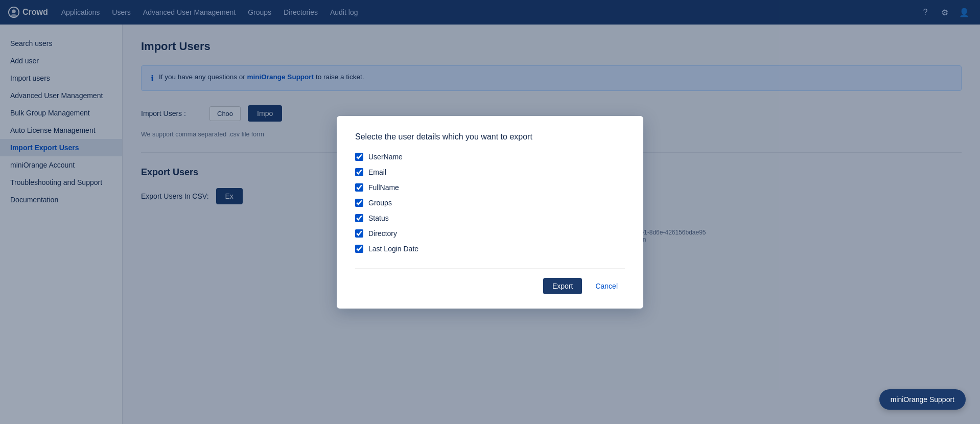  Describe the element at coordinates (384, 187) in the screenshot. I see `checkbox-label-fullname: FullName` at that location.